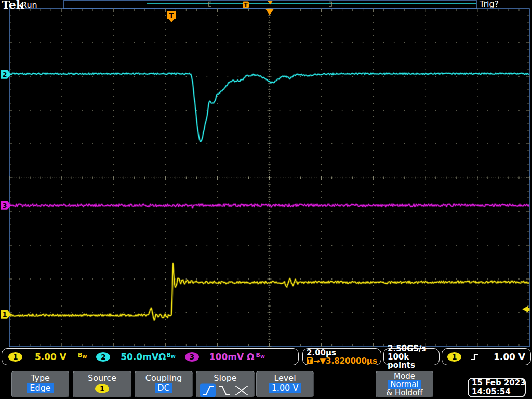 Image resolution: width=532 pixels, height=399 pixels. Describe the element at coordinates (102, 389) in the screenshot. I see `menu-source-badge: 1` at that location.